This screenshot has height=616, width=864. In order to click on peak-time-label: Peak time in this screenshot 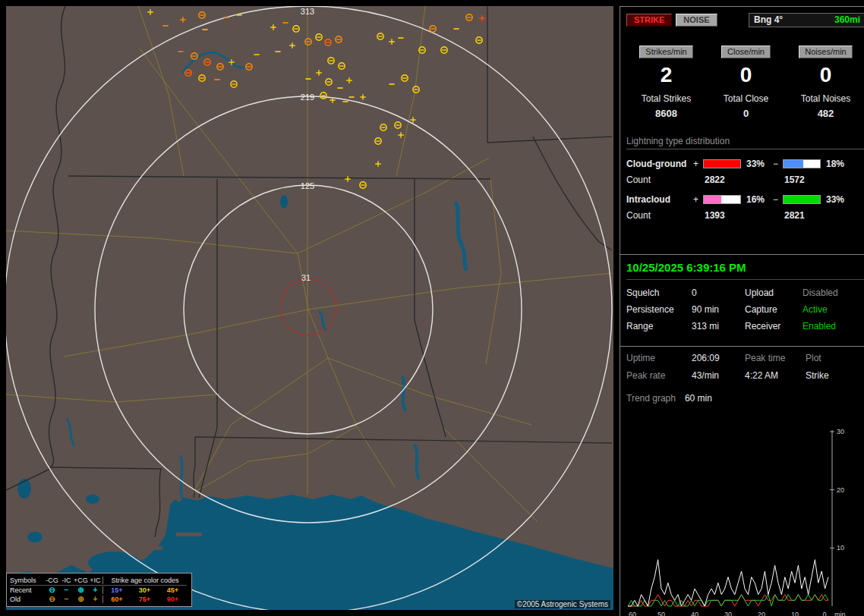, I will do `click(775, 358)`.